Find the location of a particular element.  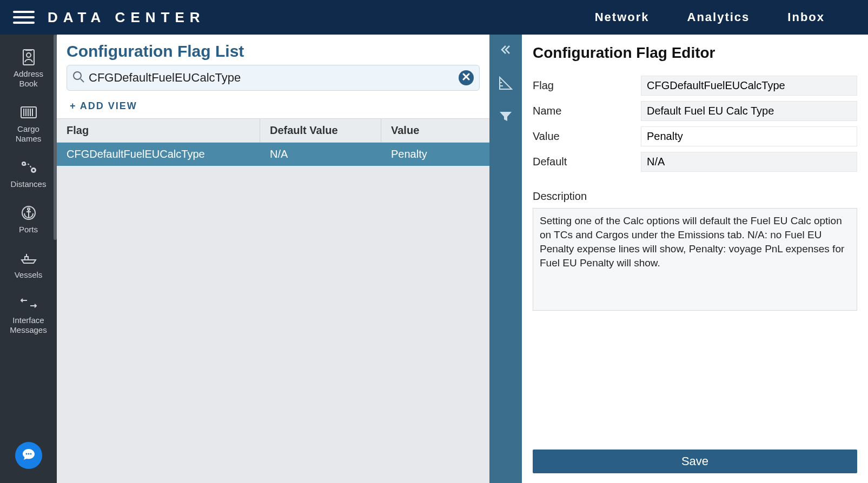

collapse-panel-button is located at coordinates (506, 51).